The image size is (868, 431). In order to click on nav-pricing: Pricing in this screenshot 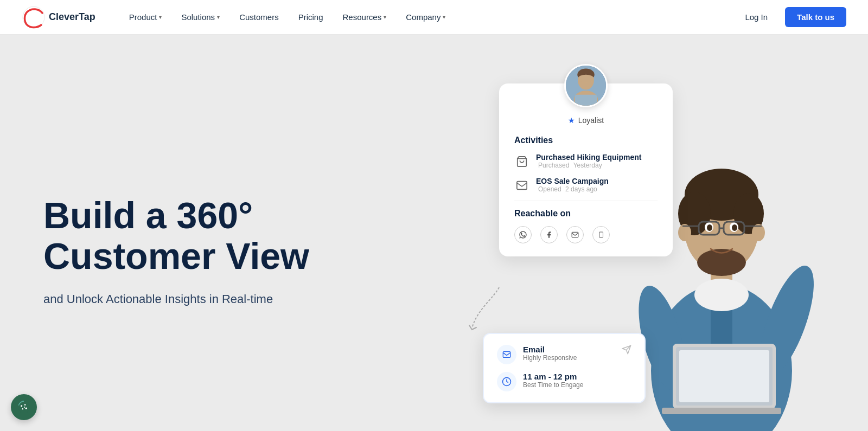, I will do `click(311, 17)`.